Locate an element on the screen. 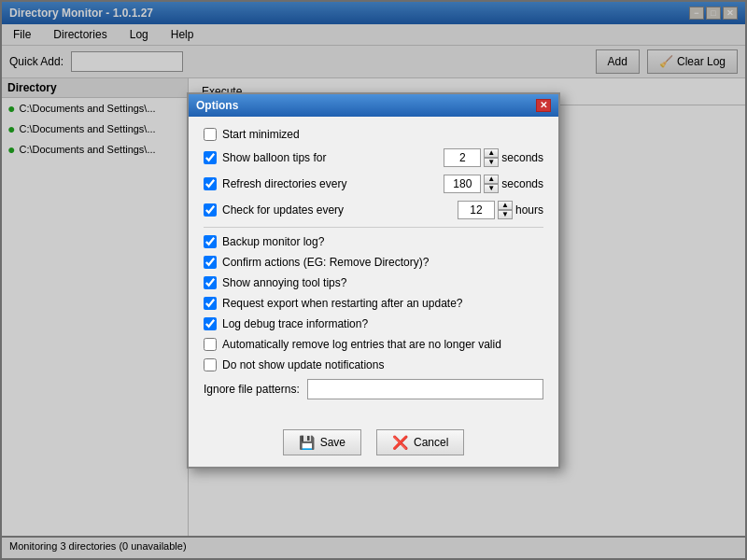  balloon-tips-up: ▲ is located at coordinates (491, 153).